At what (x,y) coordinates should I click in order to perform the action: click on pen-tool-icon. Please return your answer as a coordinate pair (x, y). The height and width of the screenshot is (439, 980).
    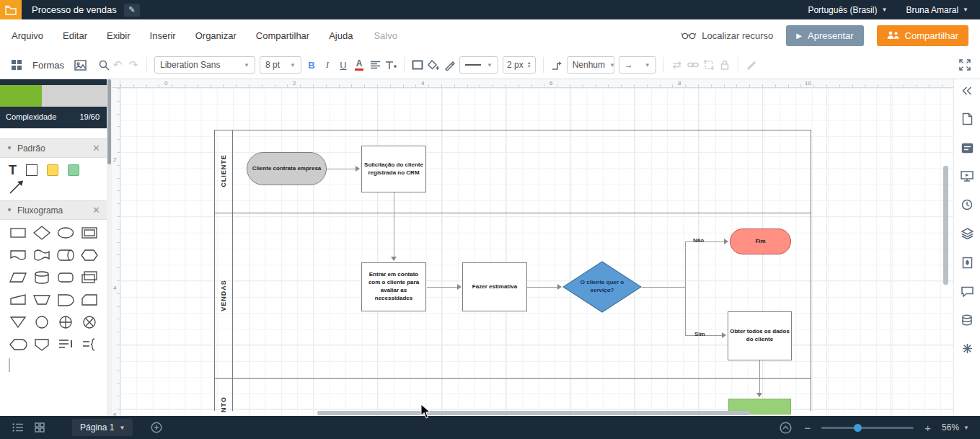
    Looking at the image, I should click on (751, 65).